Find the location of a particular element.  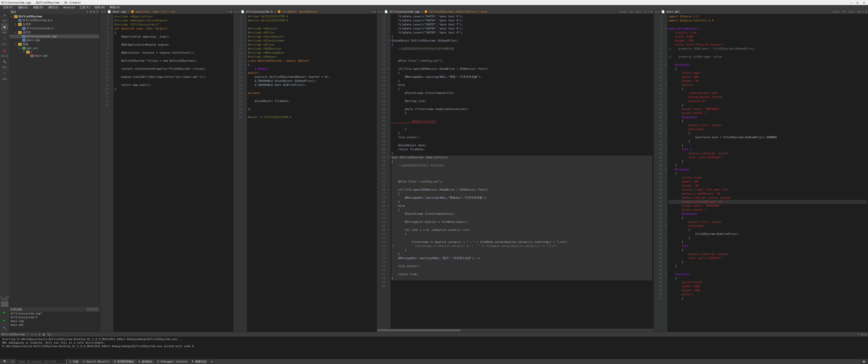

menu-item: 构建(B) is located at coordinates (38, 7).